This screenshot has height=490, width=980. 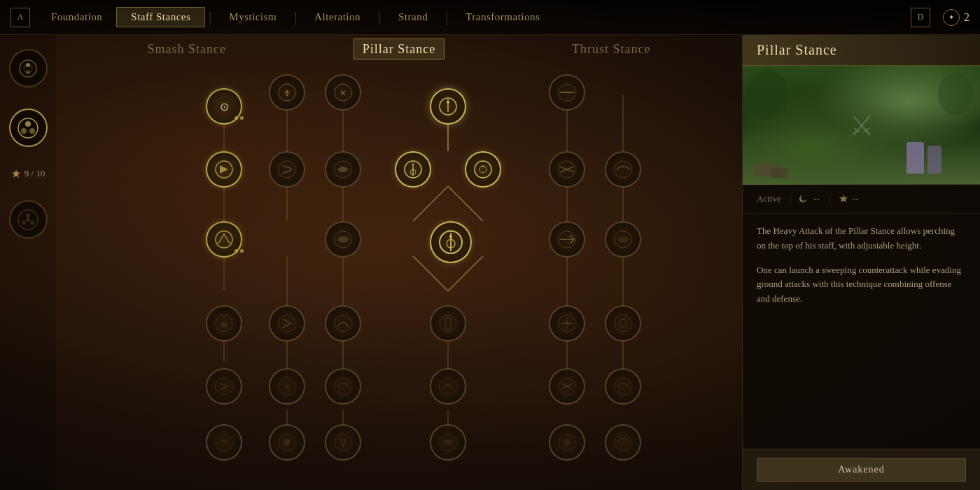 I want to click on tab-staff-stances: Staff Stances, so click(x=161, y=17).